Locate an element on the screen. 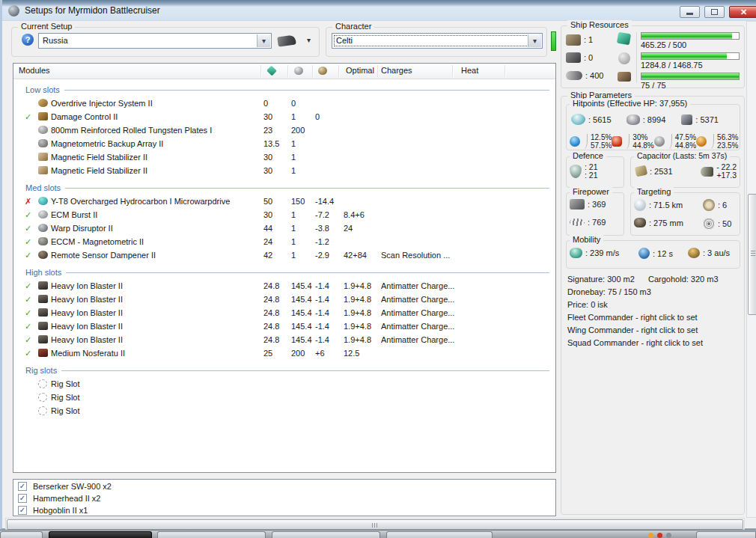  setup-combobox: Russia is located at coordinates (155, 40).